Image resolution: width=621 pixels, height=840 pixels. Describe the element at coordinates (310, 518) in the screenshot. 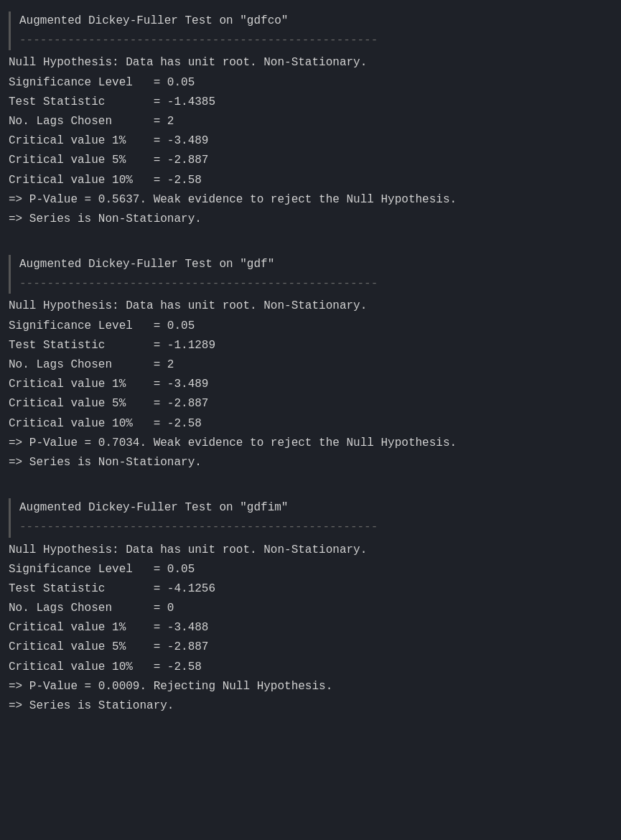

I see `test-header-2: Augmented Dickey-Fuller Test on "gdfim"-…` at that location.